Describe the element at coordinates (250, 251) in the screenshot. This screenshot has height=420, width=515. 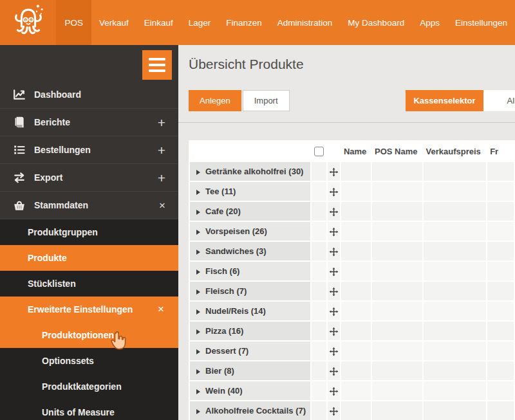
I see `product-group-cell: Sandwiches (3)` at that location.